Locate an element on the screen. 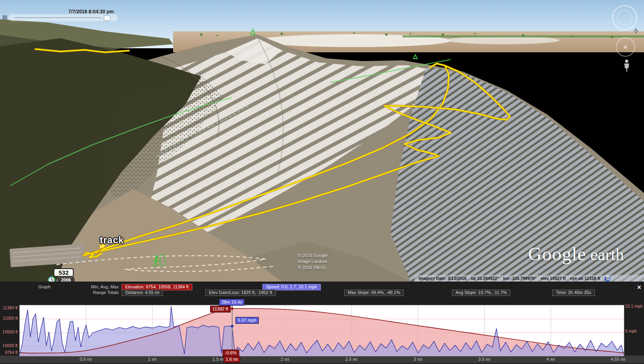 This screenshot has width=644, height=364. distance-badge: Distance: 4.55 mi is located at coordinates (142, 293).